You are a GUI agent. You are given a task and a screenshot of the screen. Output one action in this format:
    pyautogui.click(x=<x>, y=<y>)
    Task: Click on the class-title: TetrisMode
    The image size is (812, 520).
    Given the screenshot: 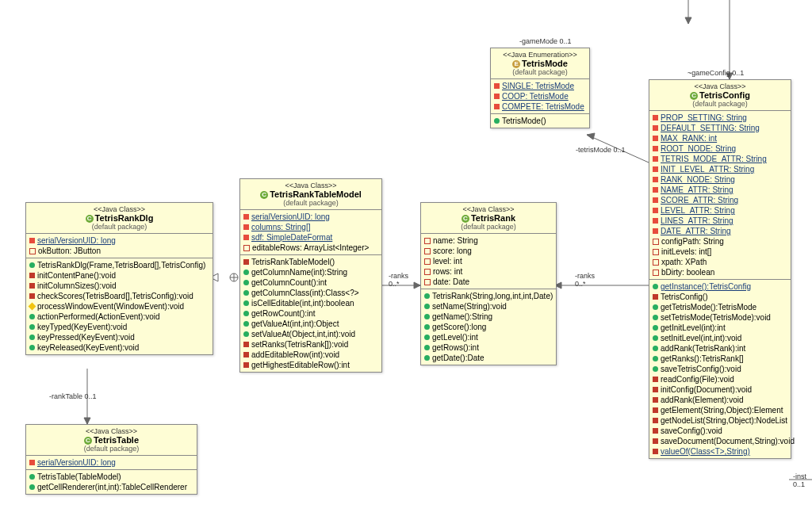 What is the action you would take?
    pyautogui.click(x=545, y=63)
    